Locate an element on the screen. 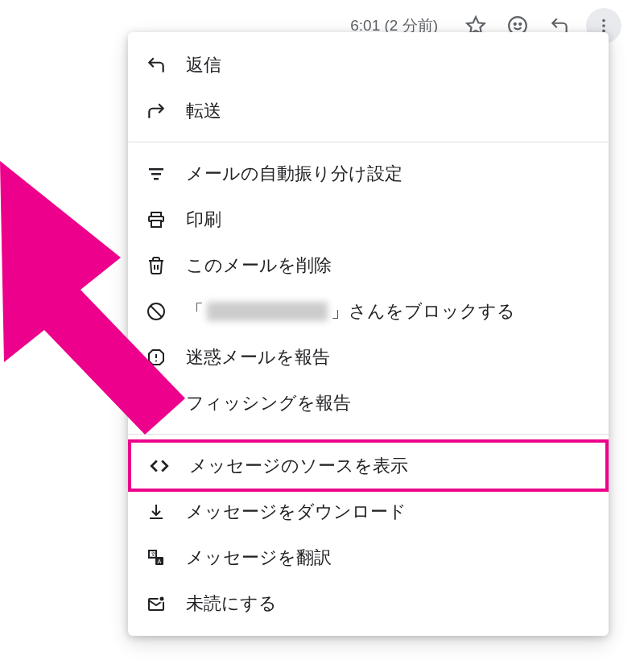 The height and width of the screenshot is (668, 644). menu-item-label: 「 」さんをブロックする is located at coordinates (351, 311).